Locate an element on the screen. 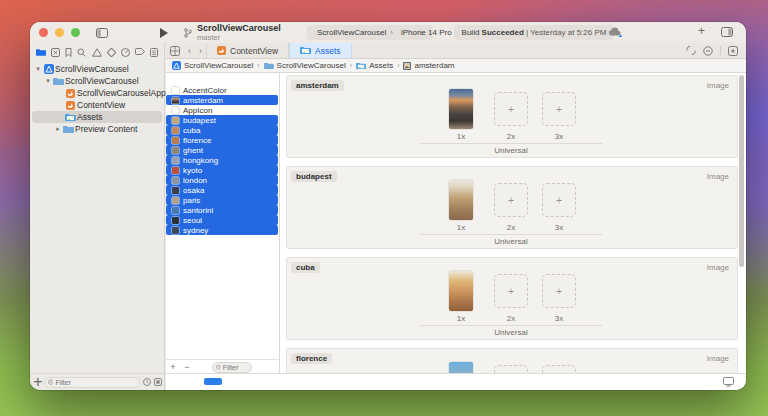 This screenshot has height=416, width=768. back-button: ‹ is located at coordinates (190, 50).